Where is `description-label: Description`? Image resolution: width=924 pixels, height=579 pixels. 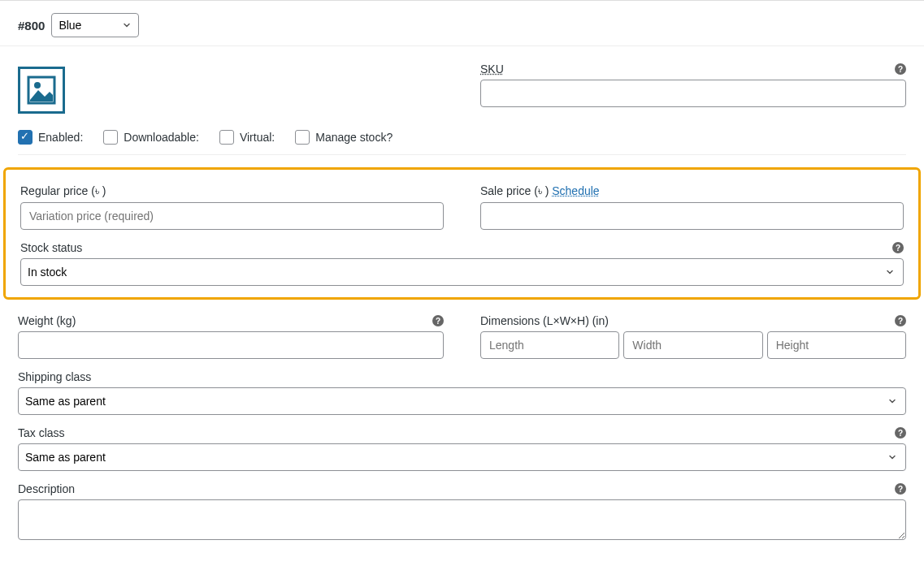
description-label: Description is located at coordinates (46, 489).